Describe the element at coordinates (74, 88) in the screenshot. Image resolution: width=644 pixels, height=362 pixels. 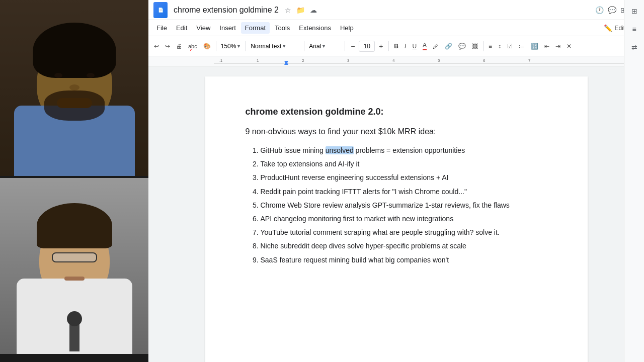
I see `person-top-video` at that location.